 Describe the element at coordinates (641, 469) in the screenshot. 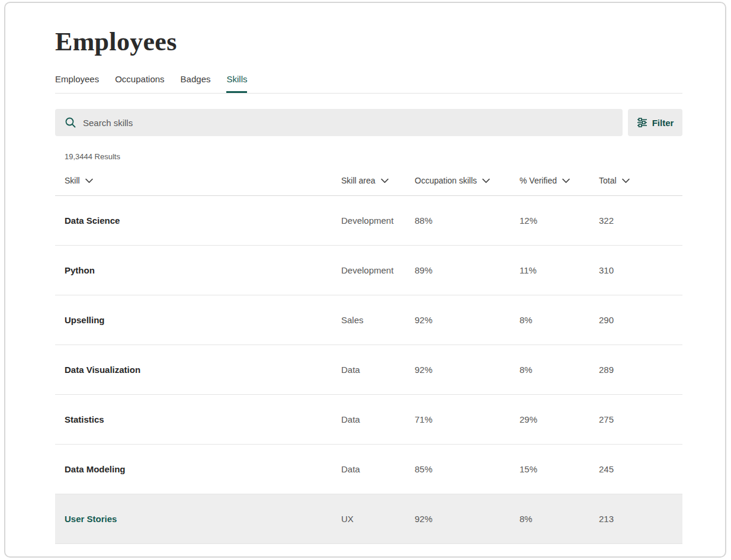

I see `cell-total: 245` at that location.